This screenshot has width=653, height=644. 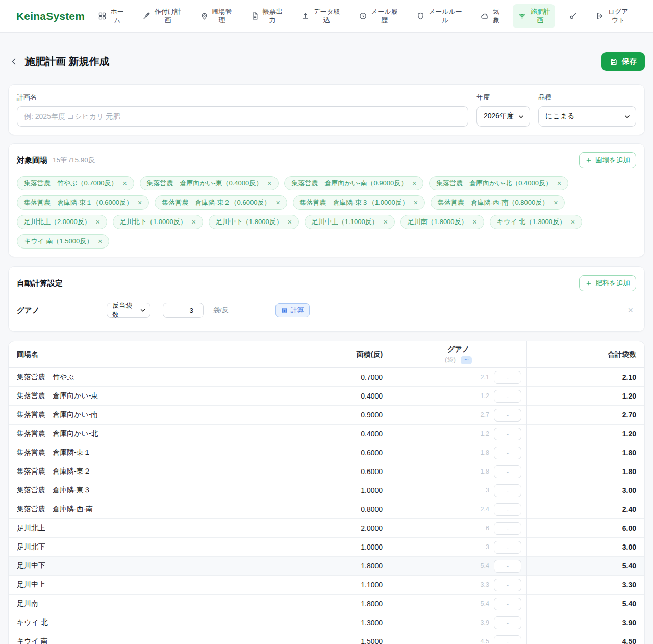 I want to click on area-cell: 1.5000, so click(x=335, y=638).